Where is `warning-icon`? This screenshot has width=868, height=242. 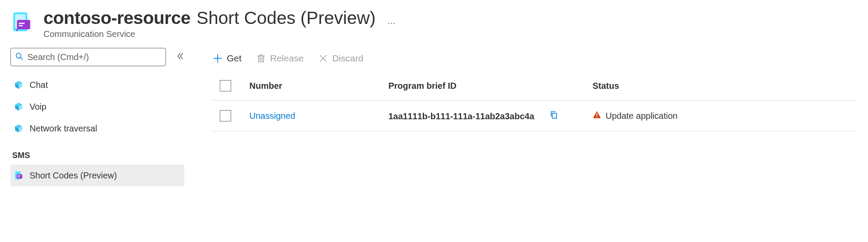
warning-icon is located at coordinates (597, 116).